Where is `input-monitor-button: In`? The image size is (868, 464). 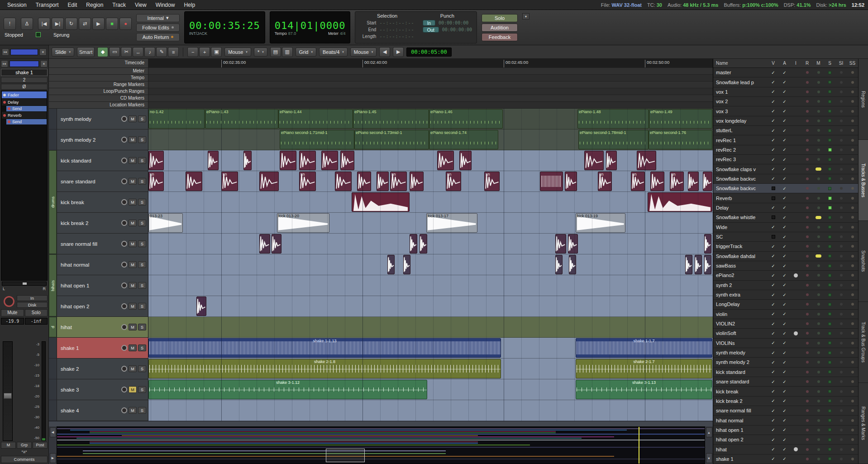 input-monitor-button: In is located at coordinates (32, 298).